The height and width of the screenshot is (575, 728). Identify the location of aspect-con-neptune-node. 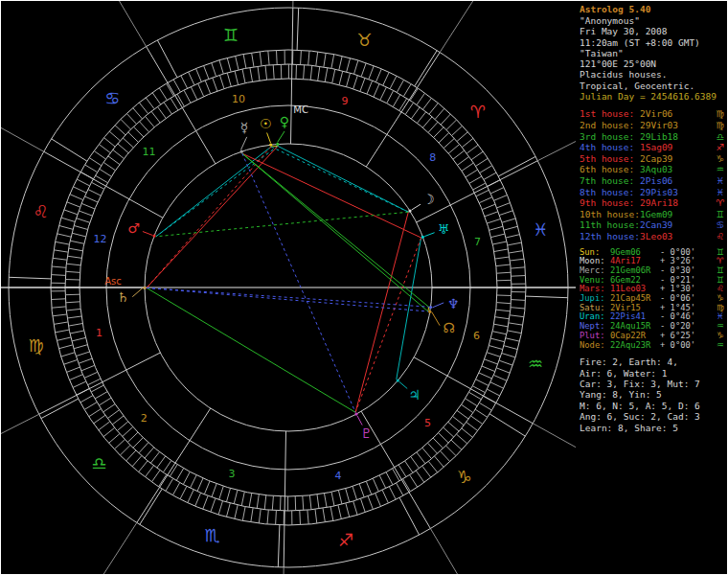
(429, 309).